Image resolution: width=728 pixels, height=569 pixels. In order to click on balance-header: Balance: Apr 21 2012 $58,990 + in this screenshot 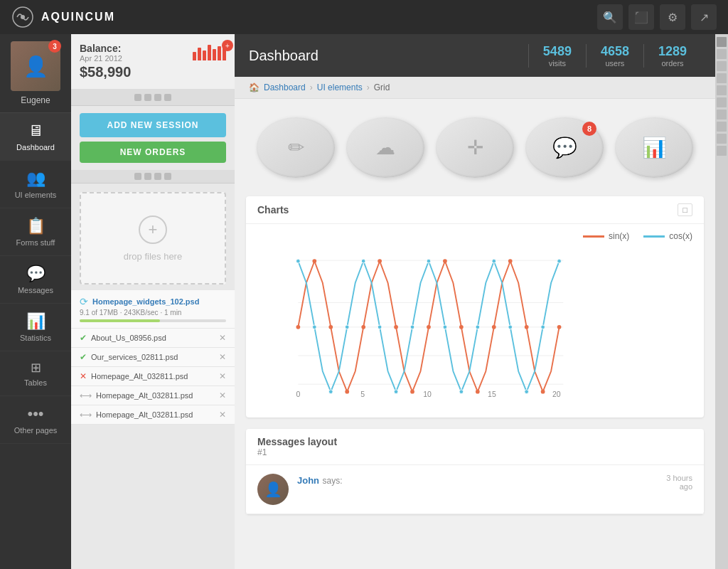, I will do `click(153, 62)`.